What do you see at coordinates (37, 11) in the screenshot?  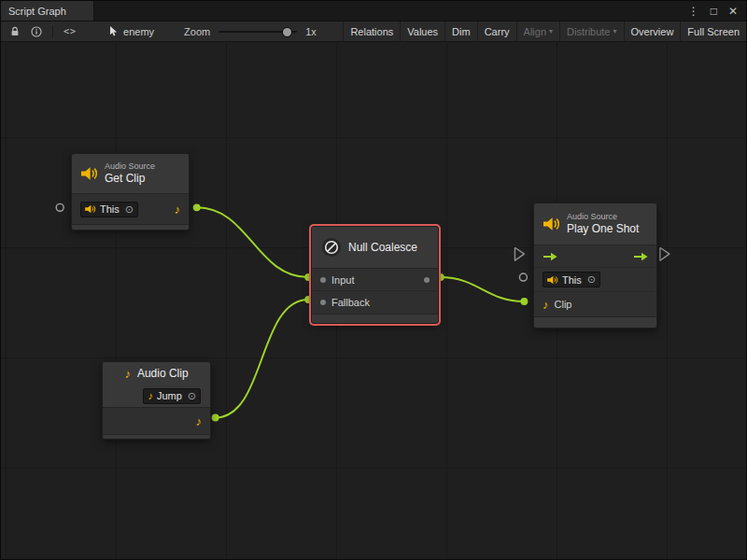 I see `tab-title: Script Graph` at bounding box center [37, 11].